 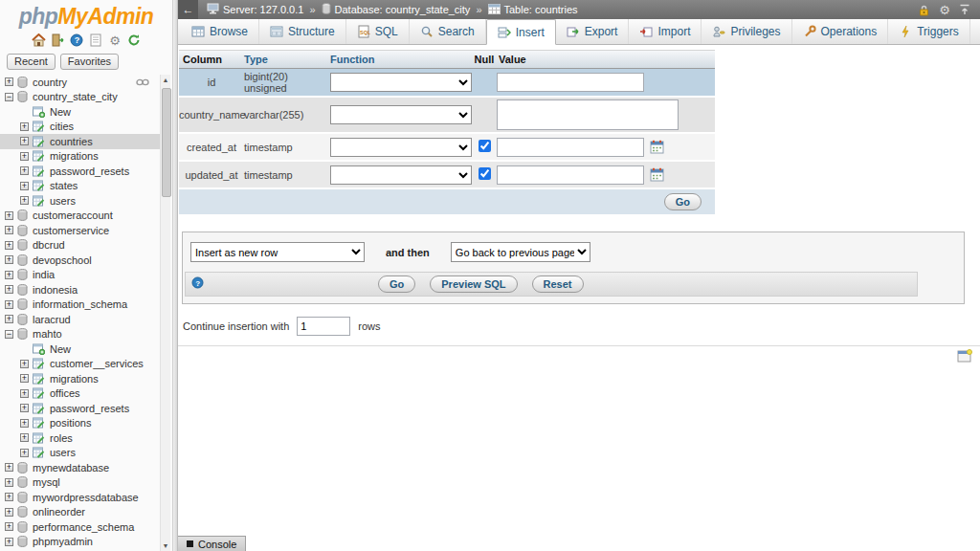 What do you see at coordinates (80, 349) in the screenshot?
I see `tree-item-new: New` at bounding box center [80, 349].